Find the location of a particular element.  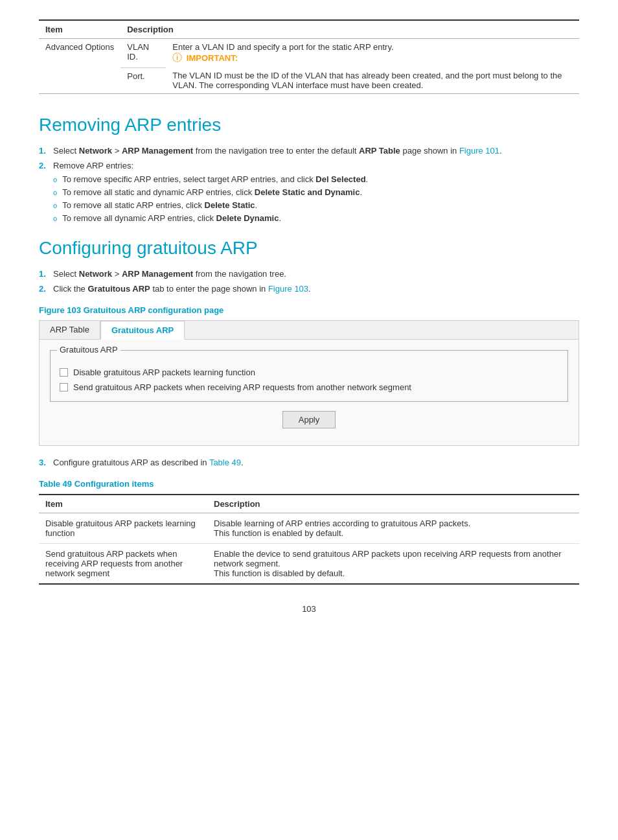

config-step1-bold-network: Network is located at coordinates (96, 274).